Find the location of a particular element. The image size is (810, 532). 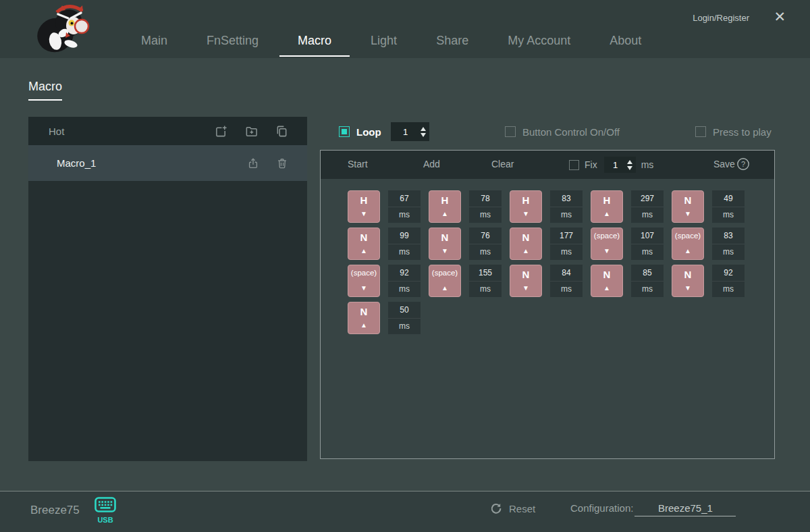

configuration-name-input: Breeze75_1 is located at coordinates (685, 509).